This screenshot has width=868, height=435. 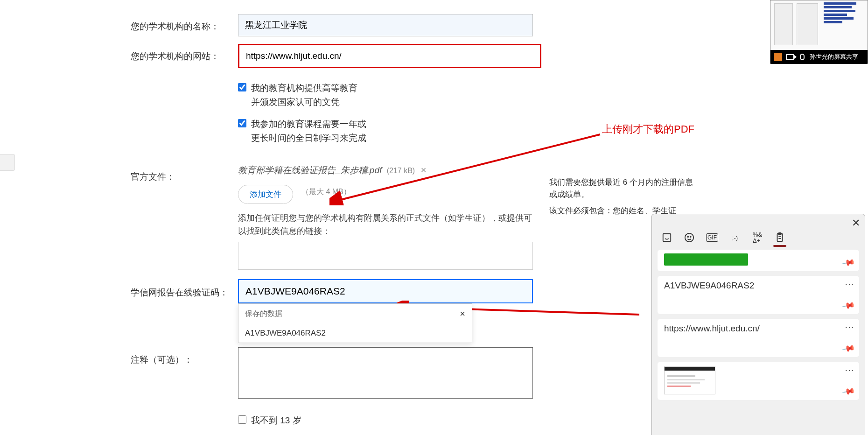 What do you see at coordinates (184, 53) in the screenshot?
I see `institution-site-label: 您的学术机构的网站：` at bounding box center [184, 53].